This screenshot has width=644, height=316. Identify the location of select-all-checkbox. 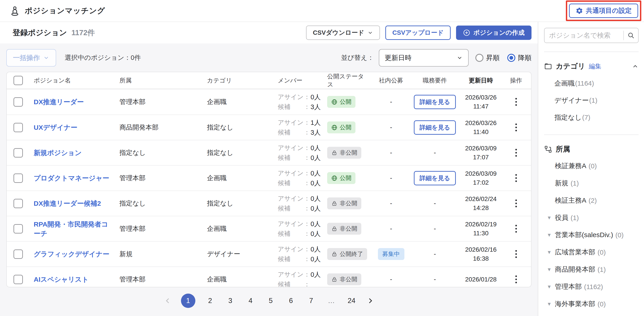
(18, 80).